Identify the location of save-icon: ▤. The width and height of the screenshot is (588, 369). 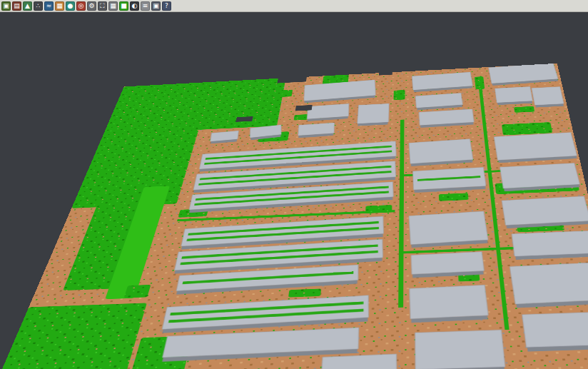
(17, 6).